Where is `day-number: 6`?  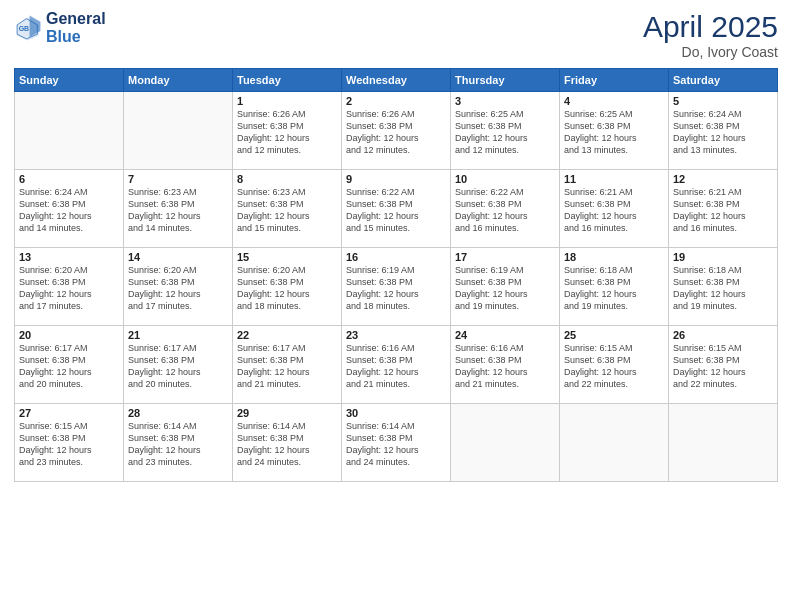 day-number: 6 is located at coordinates (69, 179).